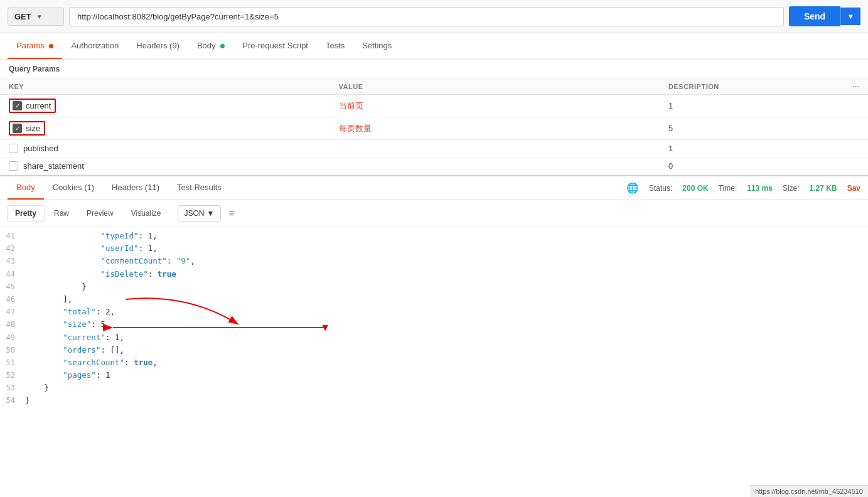 This screenshot has width=868, height=497. I want to click on code-line-53: 53 }, so click(434, 388).